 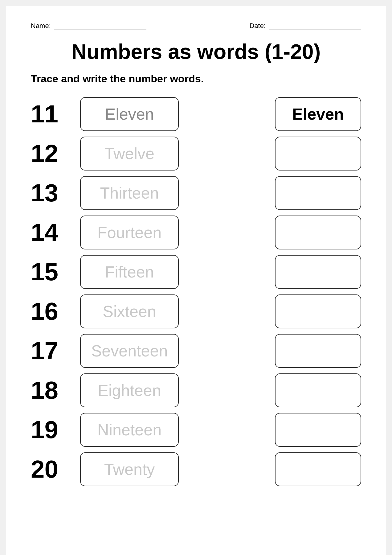 I want to click on trace-box: Thirteen, so click(x=129, y=193).